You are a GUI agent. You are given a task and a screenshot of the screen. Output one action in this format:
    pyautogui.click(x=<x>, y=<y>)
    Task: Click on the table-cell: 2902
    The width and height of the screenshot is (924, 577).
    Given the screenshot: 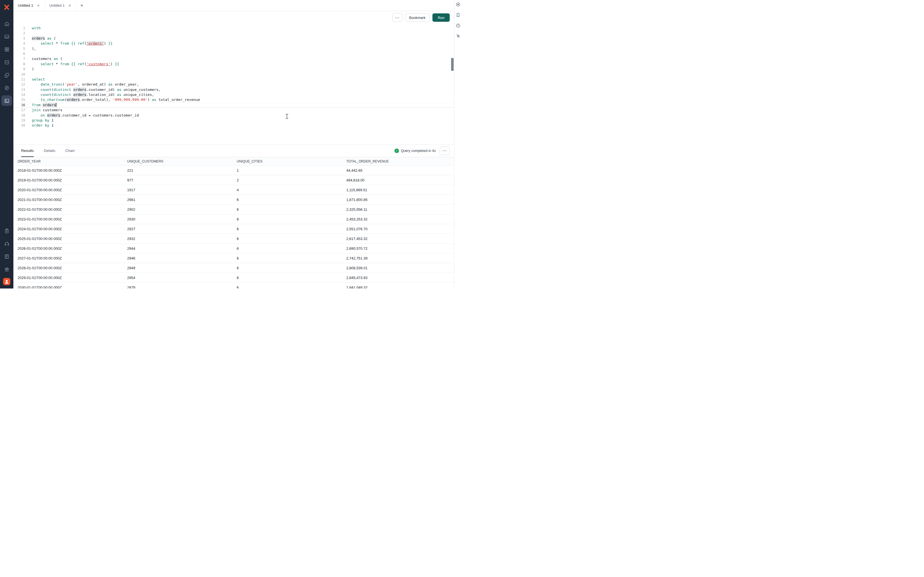 What is the action you would take?
    pyautogui.click(x=179, y=209)
    